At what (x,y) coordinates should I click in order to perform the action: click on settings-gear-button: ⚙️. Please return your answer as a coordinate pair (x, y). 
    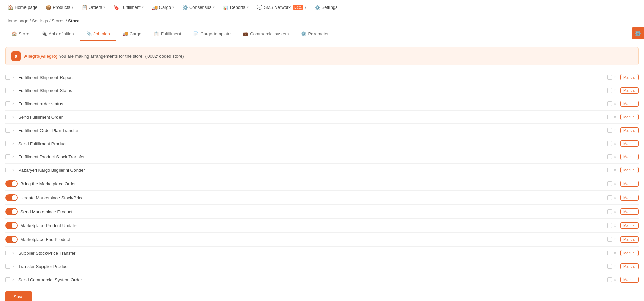
    Looking at the image, I should click on (638, 33).